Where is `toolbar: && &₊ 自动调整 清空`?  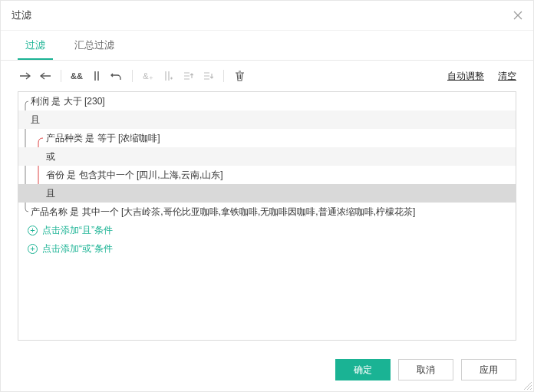 toolbar: && &₊ 自动调整 清空 is located at coordinates (267, 76).